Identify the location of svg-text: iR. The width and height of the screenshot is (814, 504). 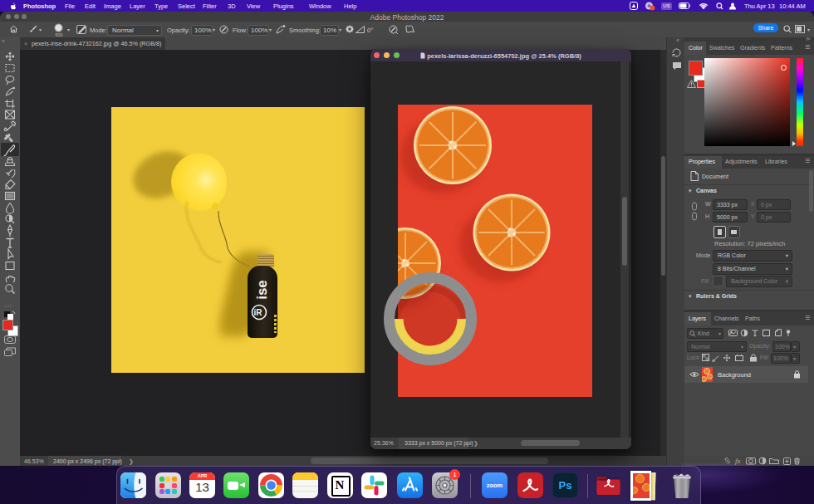
(259, 312).